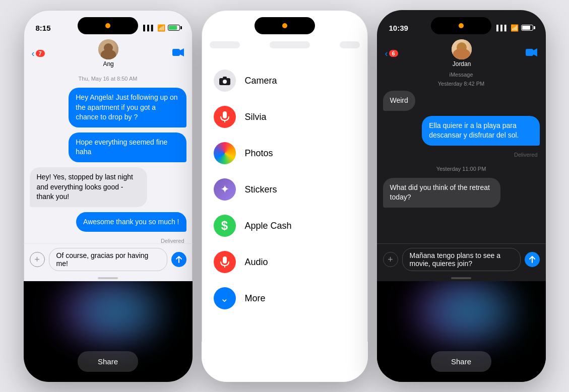  I want to click on signal-icon-3: ▌▌▌, so click(502, 28).